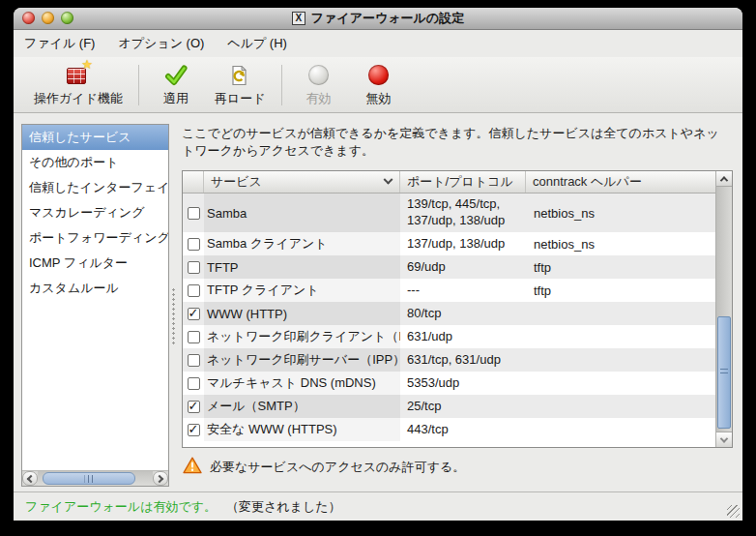 The width and height of the screenshot is (756, 536). What do you see at coordinates (95, 213) in the screenshot?
I see `sidebar-item-masquerading: マスカレーディング` at bounding box center [95, 213].